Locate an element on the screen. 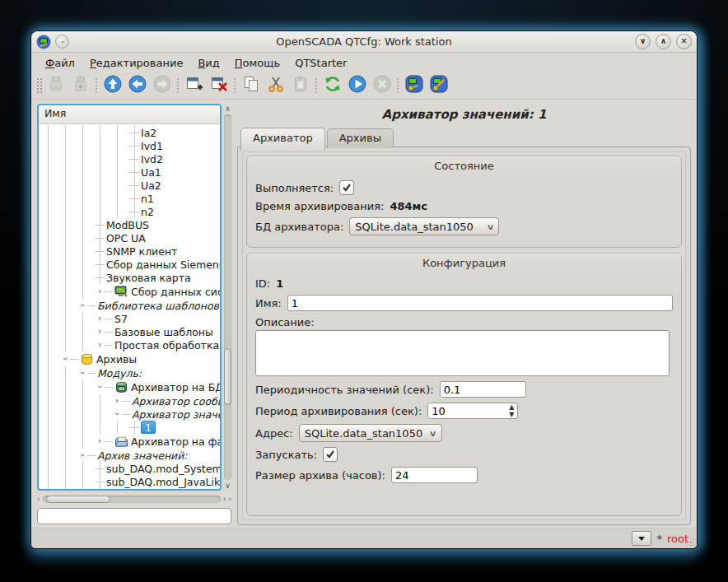  tree-item-sub-daq-mod-logiclev: sub_DAQ.mod_LogicLev is located at coordinates (129, 489).